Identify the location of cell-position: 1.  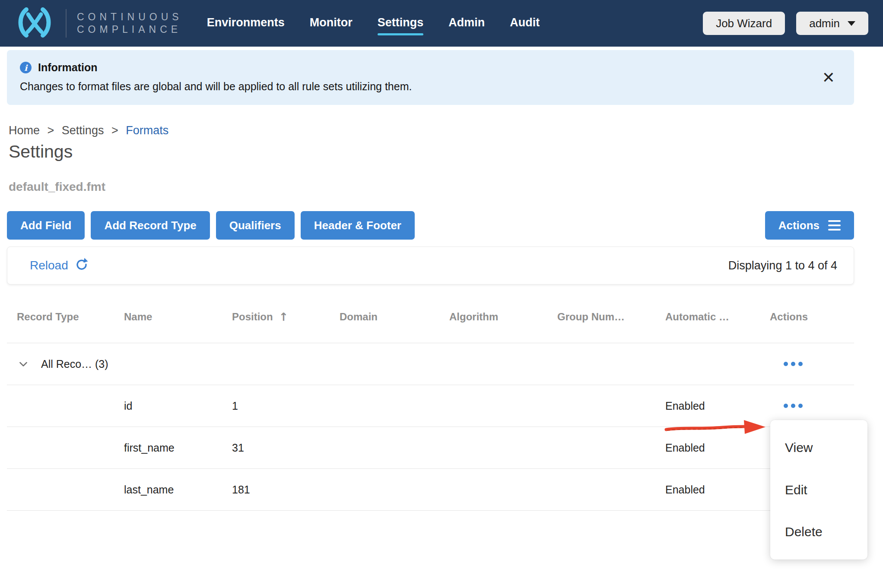
(286, 406).